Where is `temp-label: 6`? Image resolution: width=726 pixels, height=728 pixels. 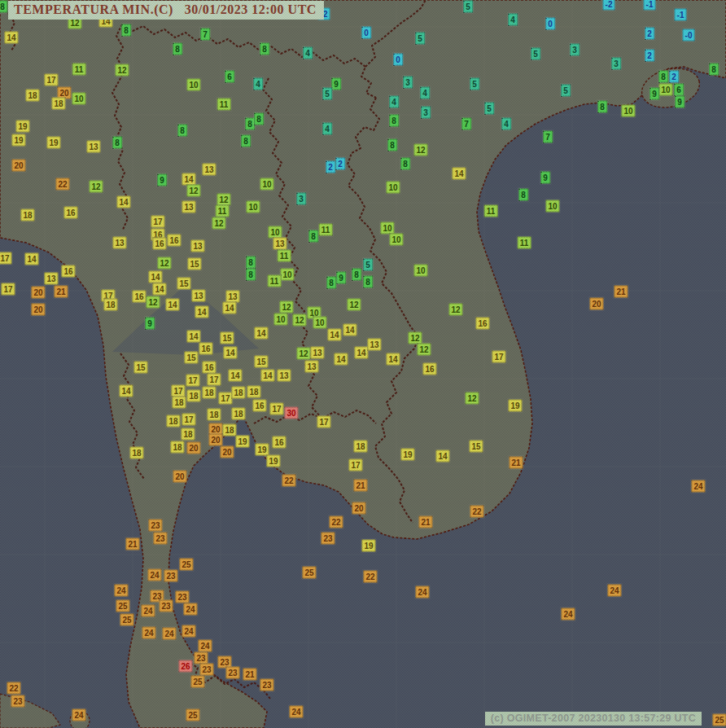 temp-label: 6 is located at coordinates (230, 77).